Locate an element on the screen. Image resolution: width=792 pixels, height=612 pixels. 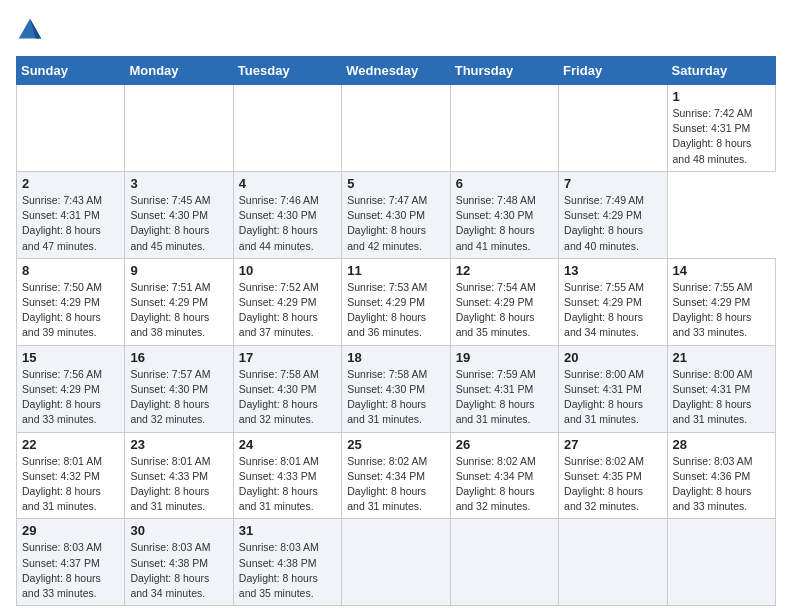
day-info: Sunrise: 7:53 AM Sunset: 4:29 PM Dayligh… is located at coordinates (396, 310).